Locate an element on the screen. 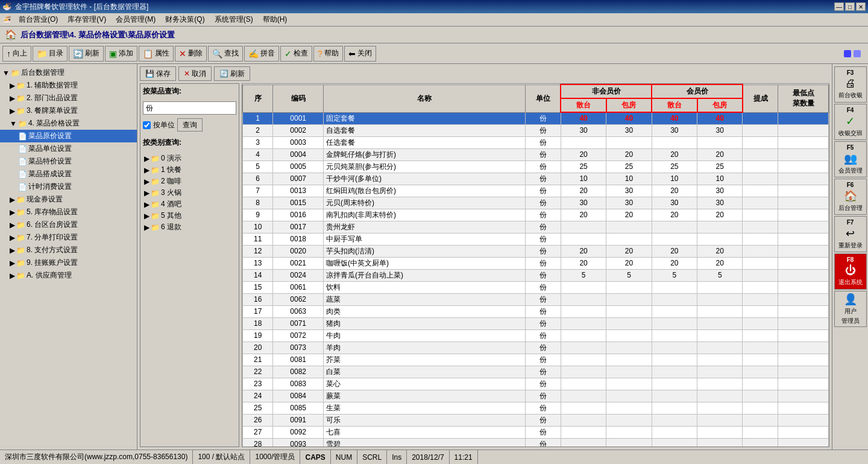  table-row: 70013红焖田鸡(散台包房价)份20302030 is located at coordinates (536, 191).